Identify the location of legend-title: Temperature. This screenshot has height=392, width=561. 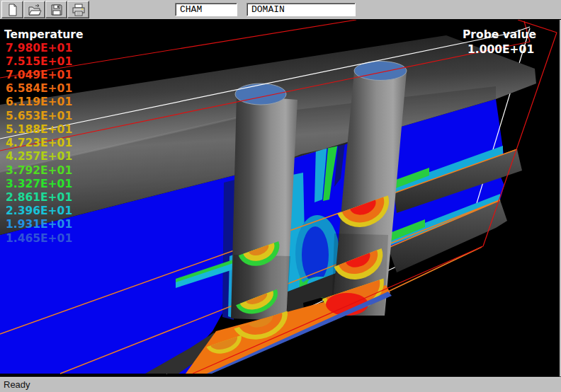
(44, 35).